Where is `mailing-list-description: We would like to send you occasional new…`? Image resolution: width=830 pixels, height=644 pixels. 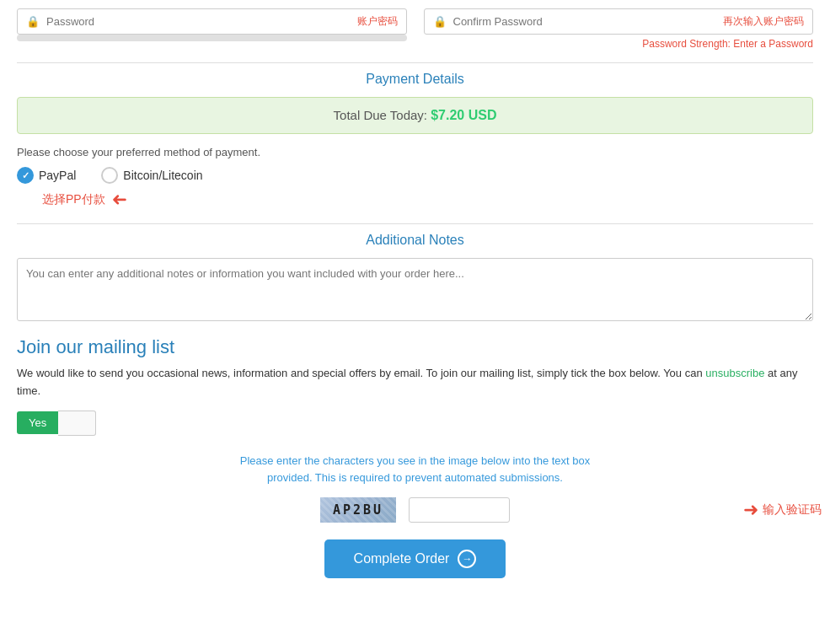 mailing-list-description: We would like to send you occasional new… is located at coordinates (415, 383).